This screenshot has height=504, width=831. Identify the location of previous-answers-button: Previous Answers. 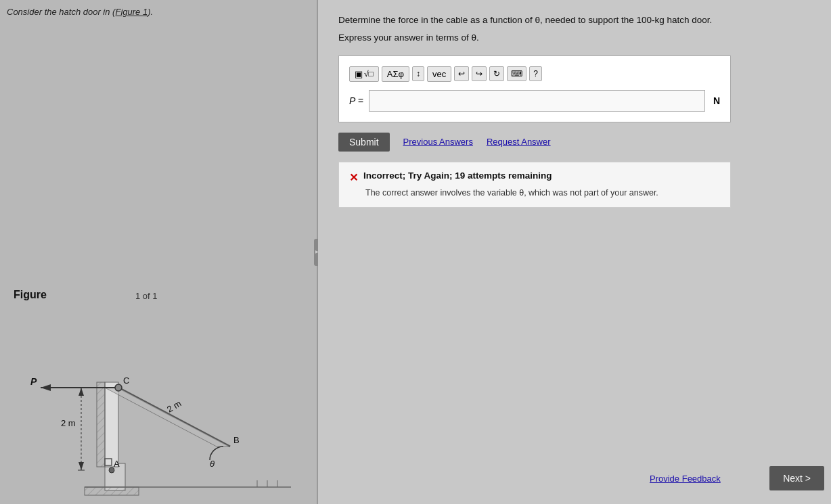
(439, 142).